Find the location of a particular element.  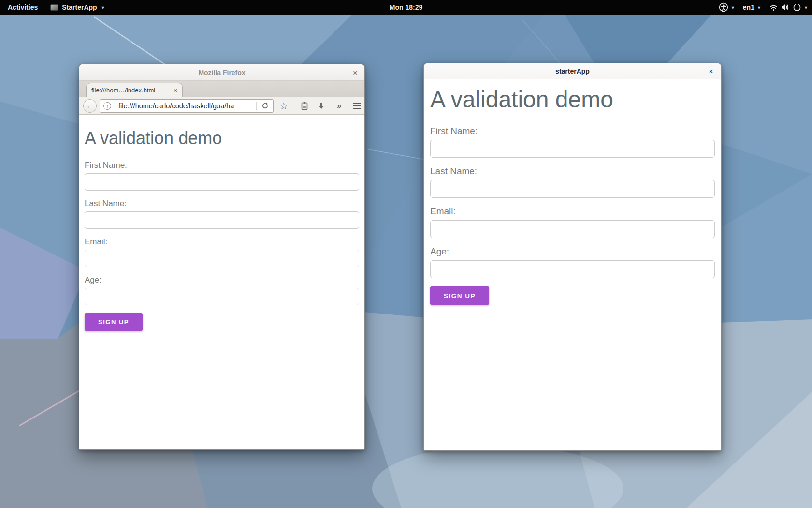

reload-icon is located at coordinates (265, 106).